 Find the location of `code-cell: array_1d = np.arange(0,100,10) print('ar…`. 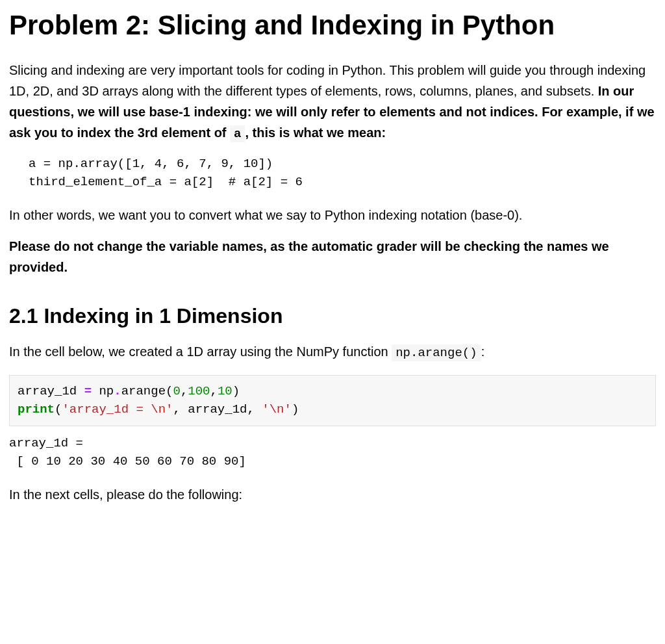

code-cell: array_1d = np.arange(0,100,10) print('ar… is located at coordinates (332, 400).